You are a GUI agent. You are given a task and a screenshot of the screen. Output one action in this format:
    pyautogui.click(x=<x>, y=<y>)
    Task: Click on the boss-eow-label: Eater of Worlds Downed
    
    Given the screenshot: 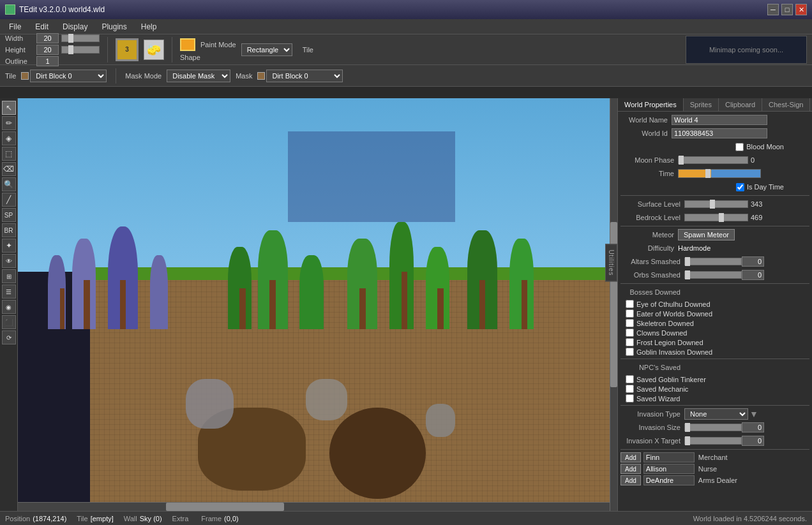 What is the action you would take?
    pyautogui.click(x=674, y=314)
    